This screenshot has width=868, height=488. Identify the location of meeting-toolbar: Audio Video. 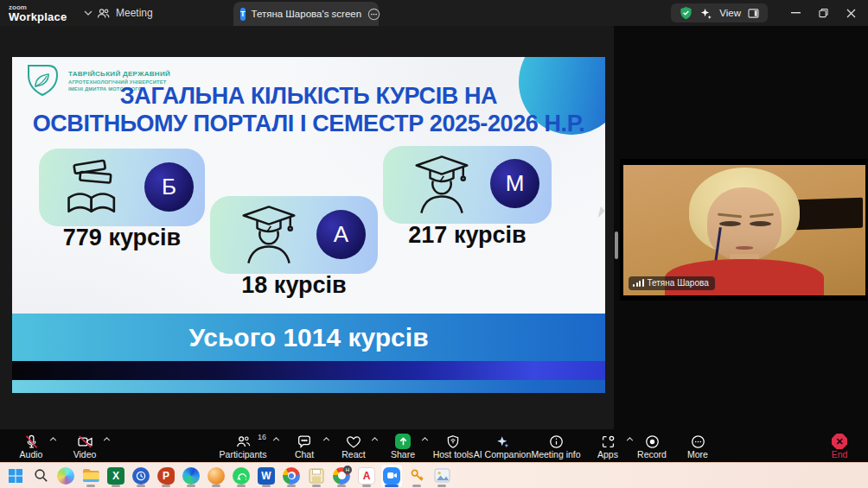
(434, 446).